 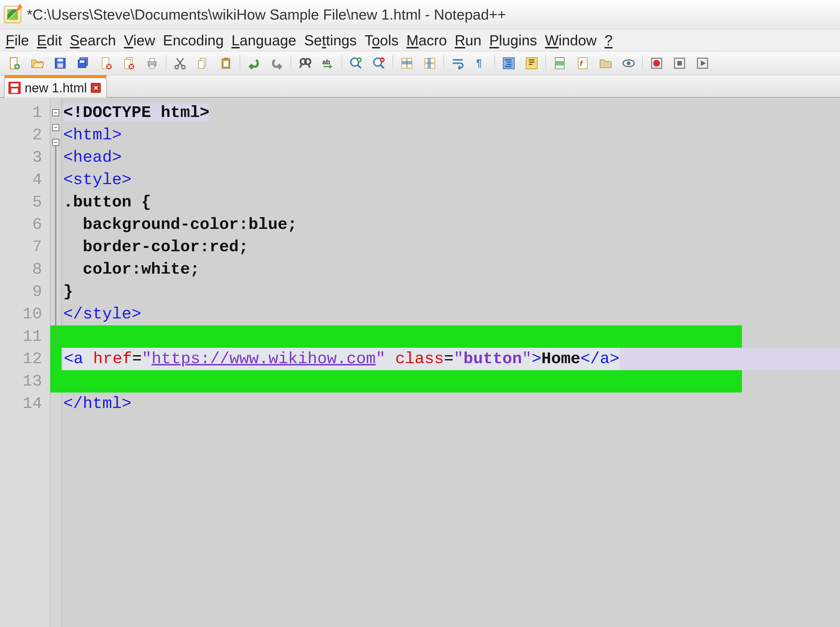 What do you see at coordinates (152, 63) in the screenshot?
I see `print-icon` at bounding box center [152, 63].